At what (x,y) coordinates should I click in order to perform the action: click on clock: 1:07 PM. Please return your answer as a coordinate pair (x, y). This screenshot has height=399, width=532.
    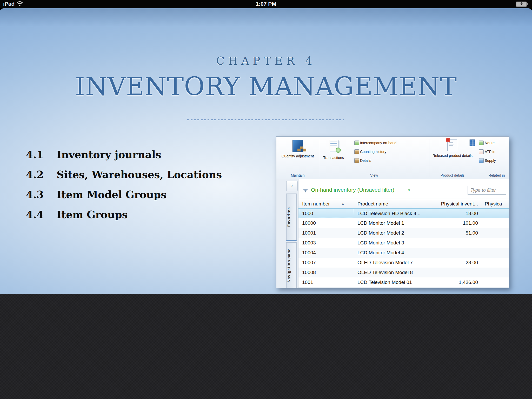
    Looking at the image, I should click on (266, 4).